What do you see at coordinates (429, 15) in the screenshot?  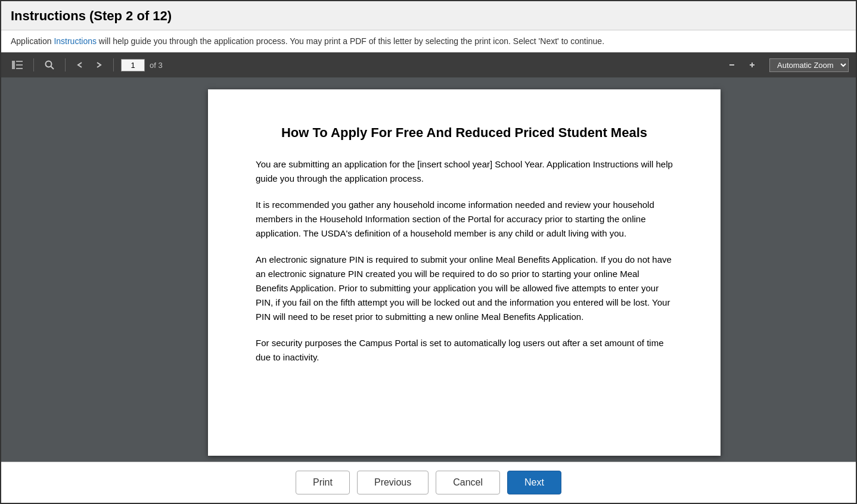 I see `page-header: Instructions (Step 2 of 12)` at bounding box center [429, 15].